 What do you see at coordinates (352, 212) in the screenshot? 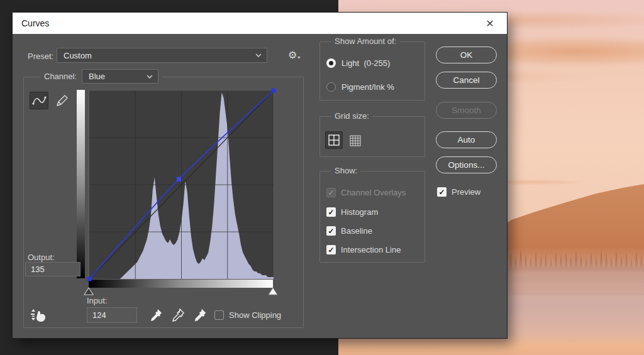
I see `histogram-checkbox: ✓ Histogram` at bounding box center [352, 212].